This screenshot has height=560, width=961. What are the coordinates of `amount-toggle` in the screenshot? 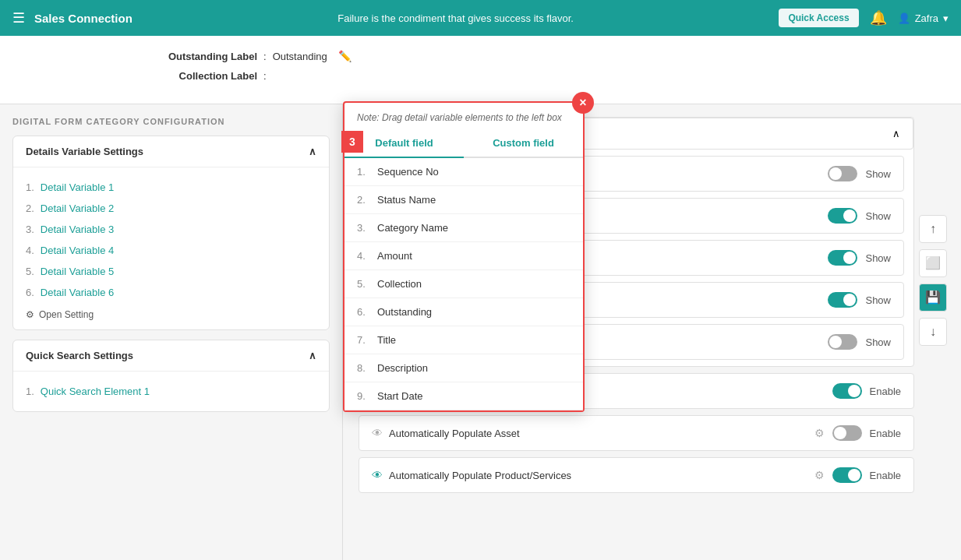 It's located at (843, 174).